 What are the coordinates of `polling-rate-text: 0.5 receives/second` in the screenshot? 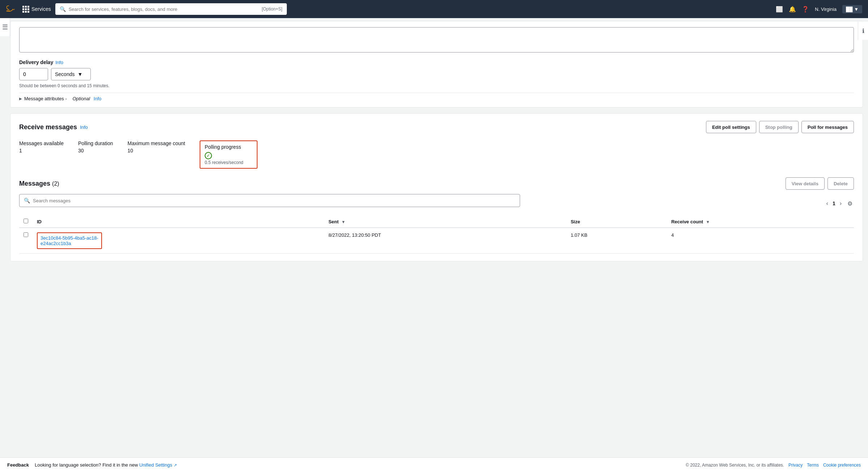 It's located at (229, 163).